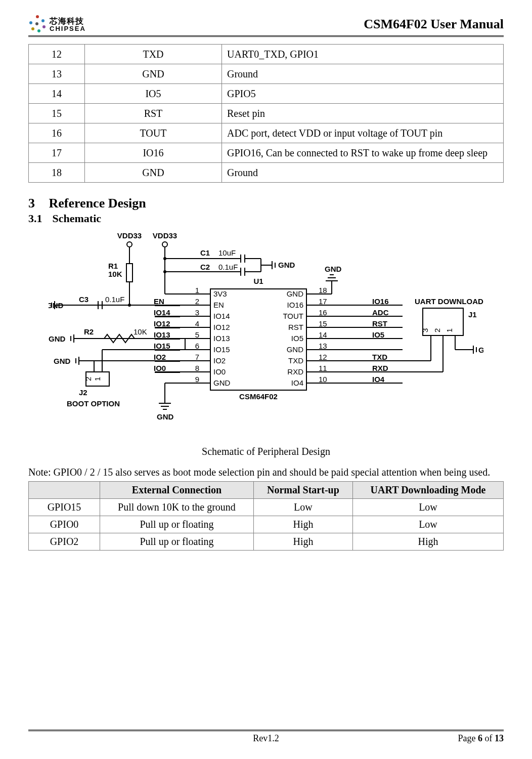 The width and height of the screenshot is (532, 759). I want to click on svg-text: 9, so click(197, 380).